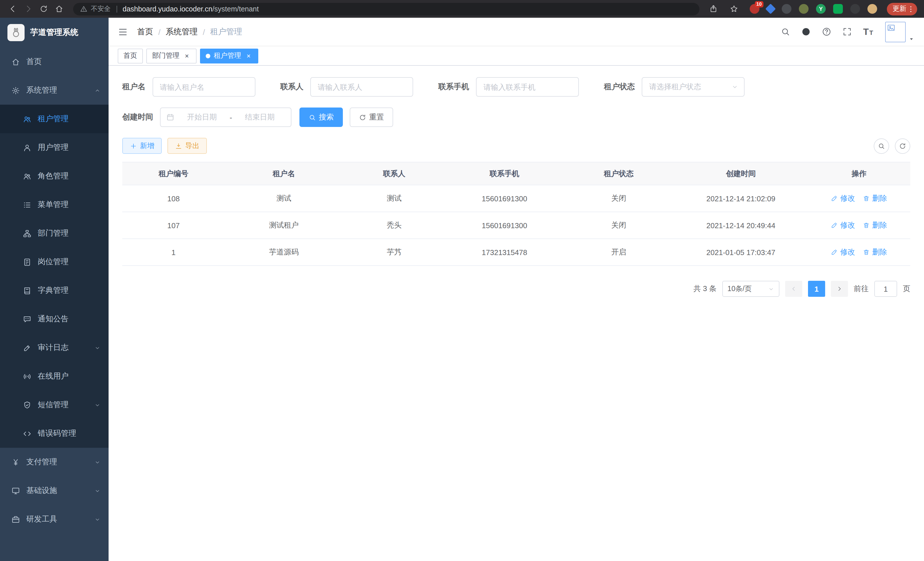  I want to click on broken-image-icon, so click(891, 28).